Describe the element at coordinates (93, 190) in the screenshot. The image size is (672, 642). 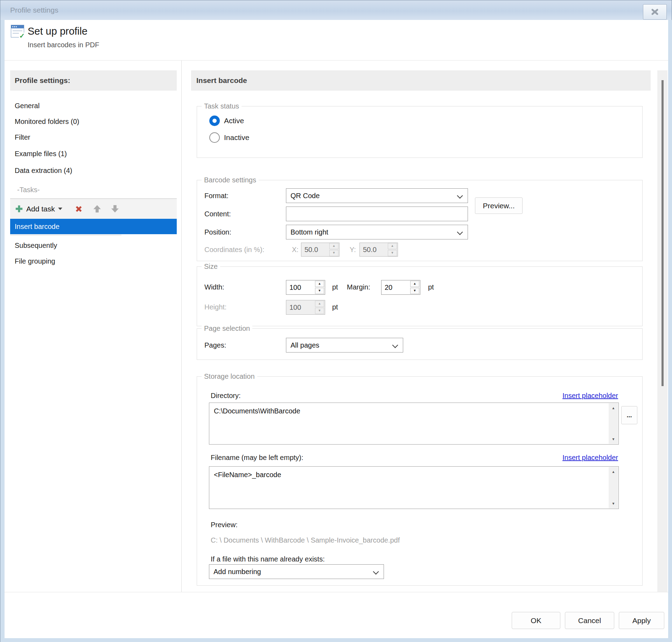
I see `tasks-section-label: -Tasks-` at that location.